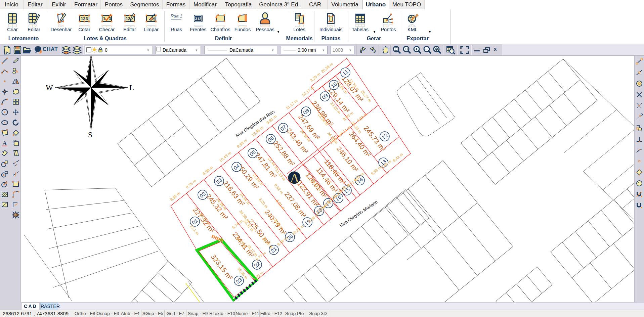 Image resolution: width=644 pixels, height=317 pixels. I want to click on svg-text: Rua 1, so click(177, 16).